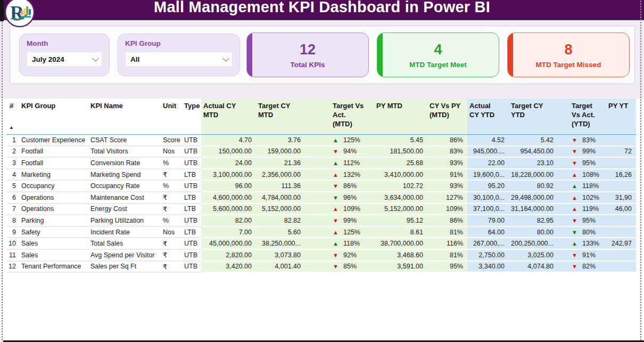 The image size is (644, 342). I want to click on cell-row-number: 3, so click(13, 163).